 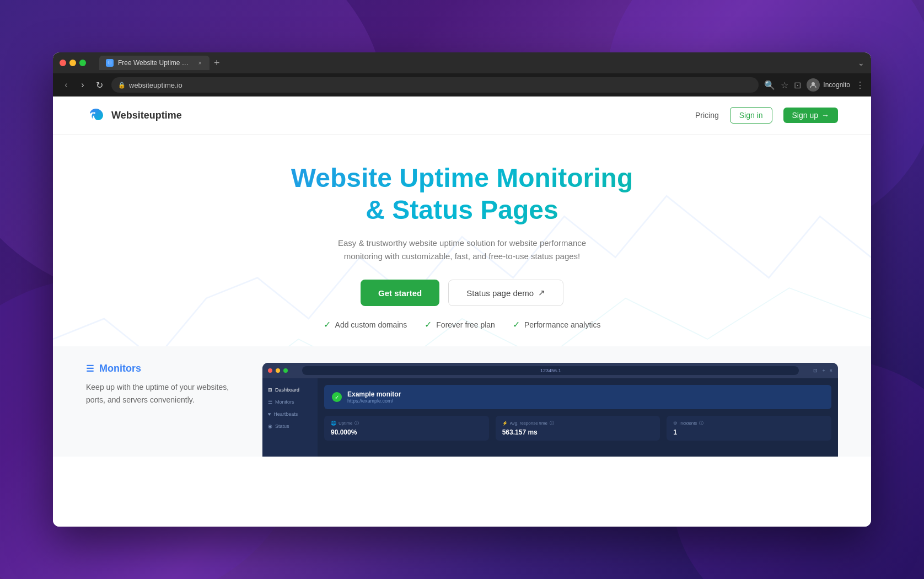 What do you see at coordinates (327, 324) in the screenshot?
I see `check-icon-0: ✓` at bounding box center [327, 324].